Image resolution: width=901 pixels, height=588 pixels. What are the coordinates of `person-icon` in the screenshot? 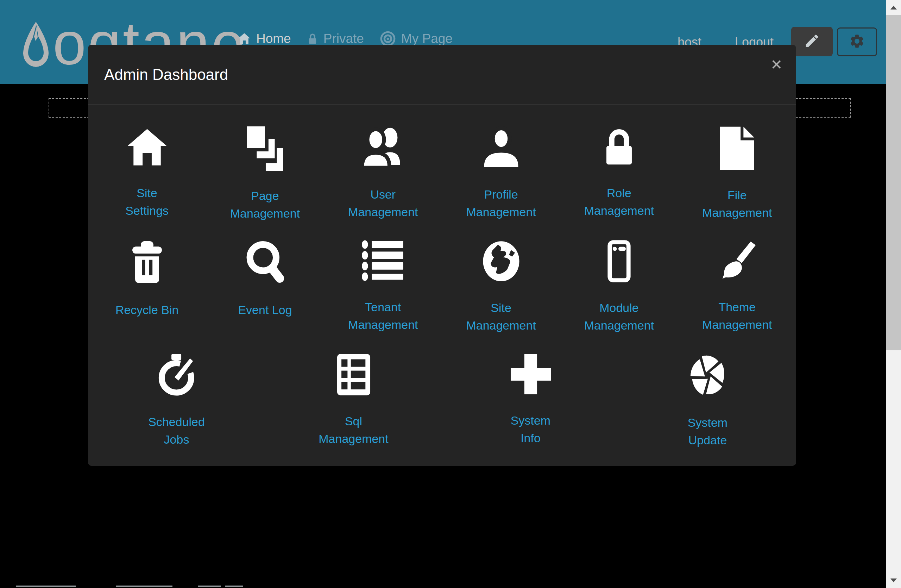 It's located at (501, 148).